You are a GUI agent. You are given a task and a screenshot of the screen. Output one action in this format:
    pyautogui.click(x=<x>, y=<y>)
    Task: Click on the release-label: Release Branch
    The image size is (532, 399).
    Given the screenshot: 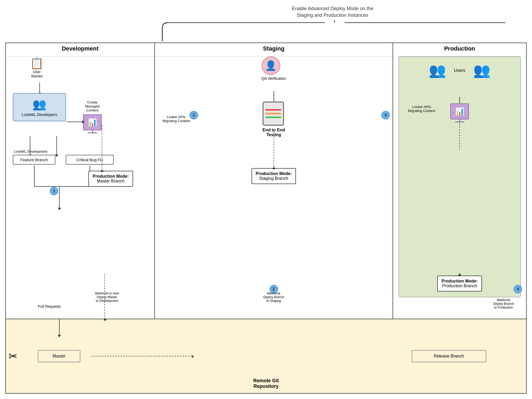 What is the action you would take?
    pyautogui.click(x=449, y=356)
    